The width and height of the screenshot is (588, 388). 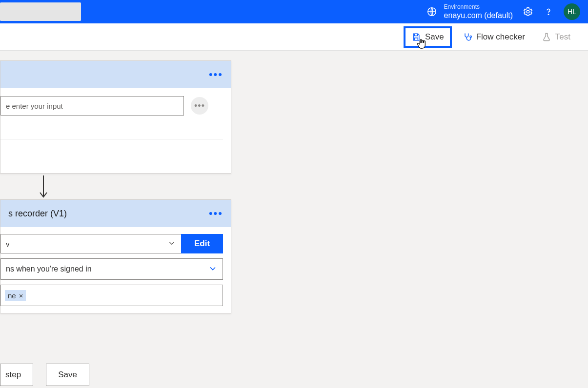 I want to click on divider, so click(x=112, y=139).